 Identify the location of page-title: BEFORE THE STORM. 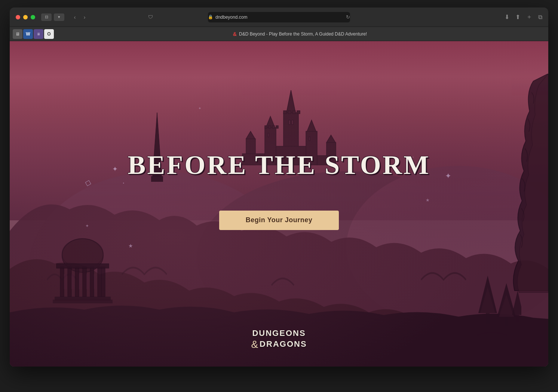
(279, 165).